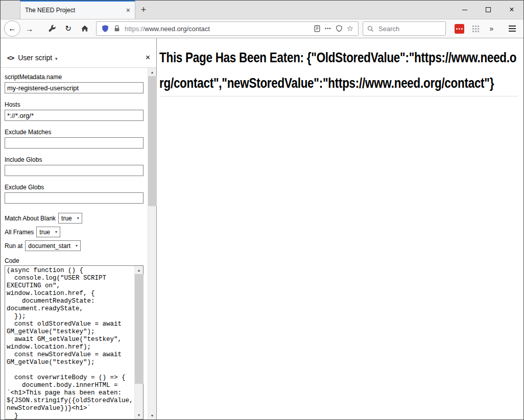 The width and height of the screenshot is (524, 420). Describe the element at coordinates (74, 198) in the screenshot. I see `exclude-globs-input` at that location.